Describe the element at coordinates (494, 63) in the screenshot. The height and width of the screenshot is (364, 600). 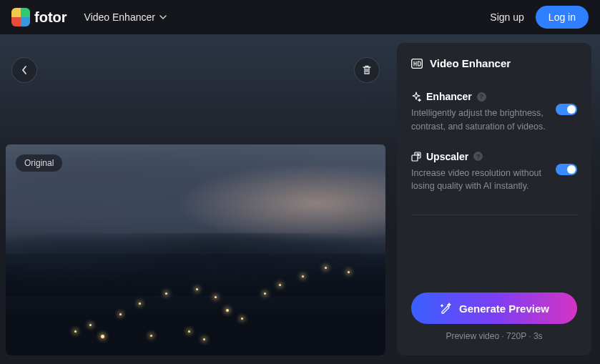
I see `panel-title: Video Enhancer` at that location.